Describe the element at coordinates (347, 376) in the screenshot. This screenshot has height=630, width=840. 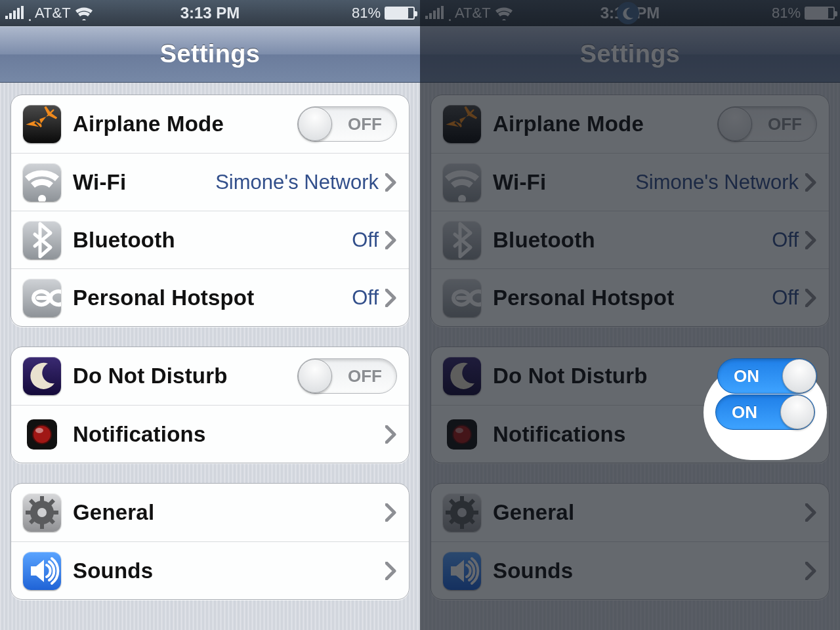
I see `dnd-toggle: OFF` at that location.